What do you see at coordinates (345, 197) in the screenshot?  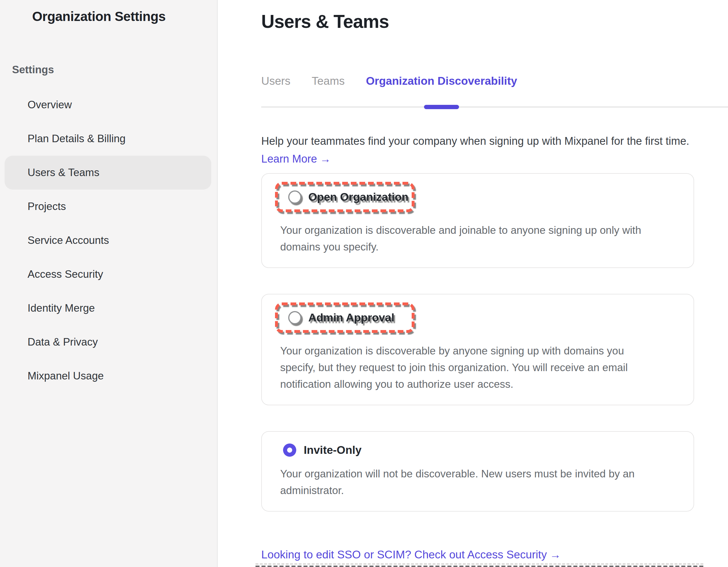 I see `red-dashed-annotation-open-organization: Open Organization` at bounding box center [345, 197].